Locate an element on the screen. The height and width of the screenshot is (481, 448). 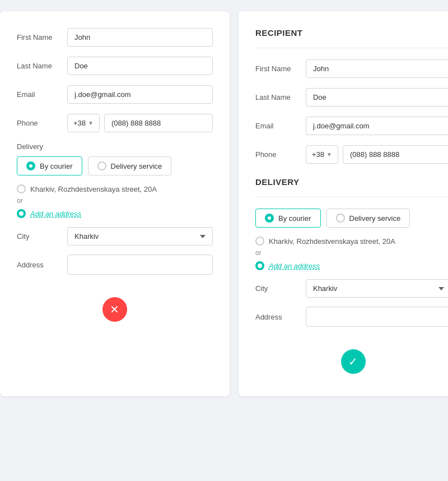
left-phone-group: +38 ▼ is located at coordinates (140, 123).